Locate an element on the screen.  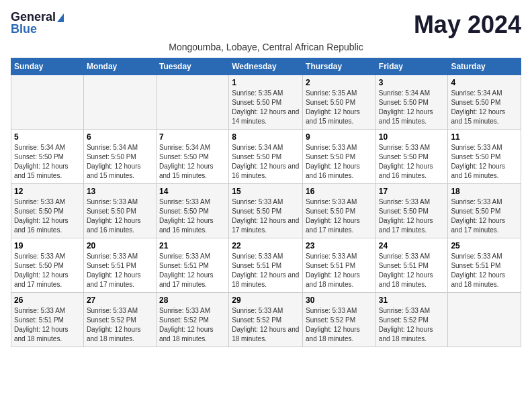
calendar-week-row: 26Sunrise: 5:33 AMSunset: 5:51 PMDayligh… is located at coordinates (266, 320).